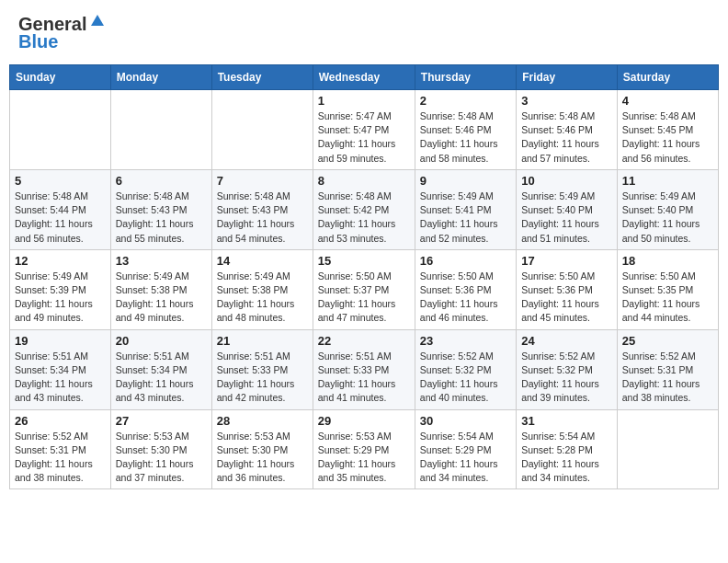  Describe the element at coordinates (465, 421) in the screenshot. I see `day-number: 30` at that location.